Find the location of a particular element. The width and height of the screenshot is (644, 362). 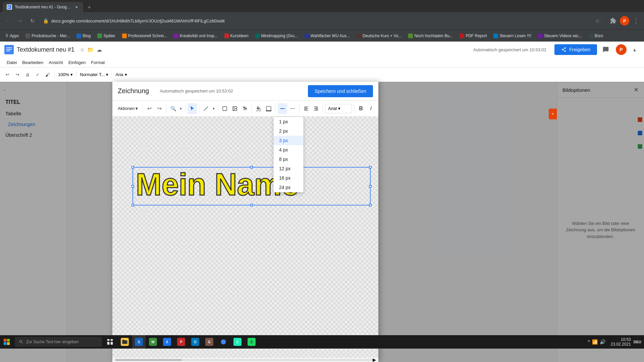

start-button is located at coordinates (7, 342).